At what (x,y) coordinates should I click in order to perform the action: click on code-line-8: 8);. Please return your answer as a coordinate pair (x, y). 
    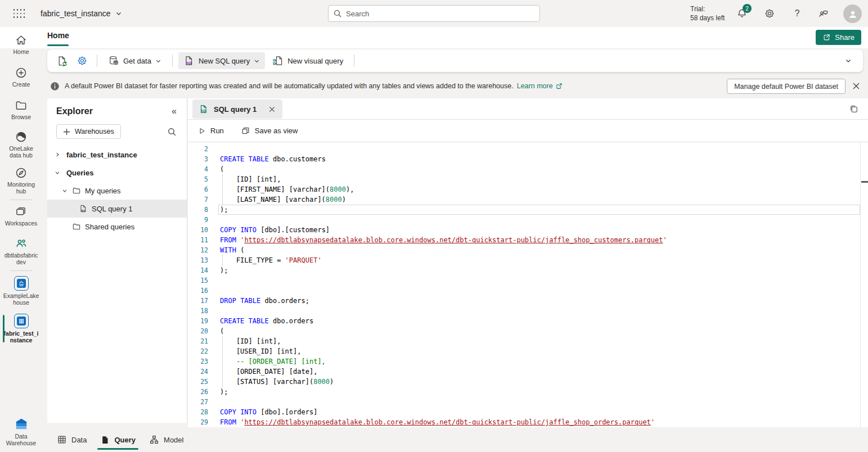
    Looking at the image, I should click on (528, 210).